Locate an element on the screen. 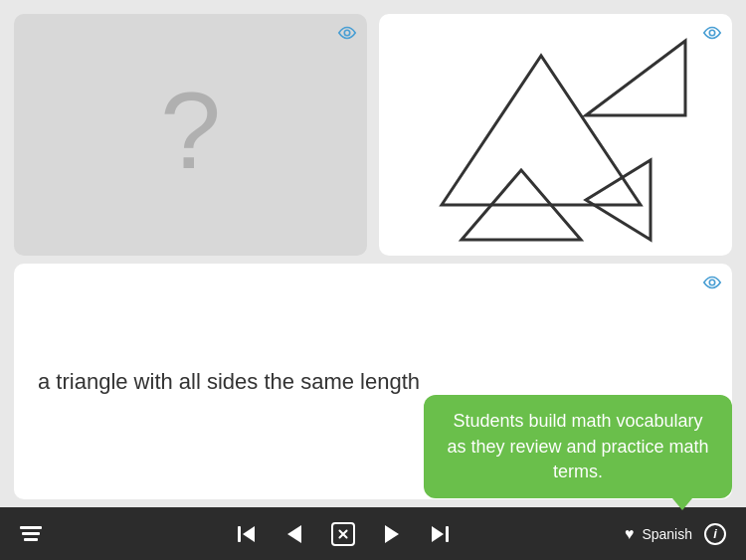  layers-button is located at coordinates (31, 533).